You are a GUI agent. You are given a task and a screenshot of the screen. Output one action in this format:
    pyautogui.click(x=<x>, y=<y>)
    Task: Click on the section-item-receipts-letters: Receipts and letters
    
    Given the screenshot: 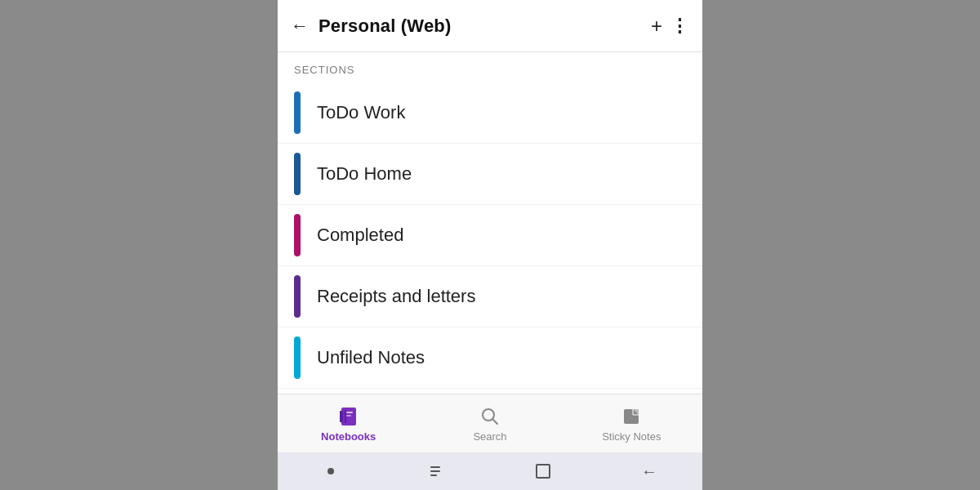 What is the action you would take?
    pyautogui.click(x=490, y=297)
    